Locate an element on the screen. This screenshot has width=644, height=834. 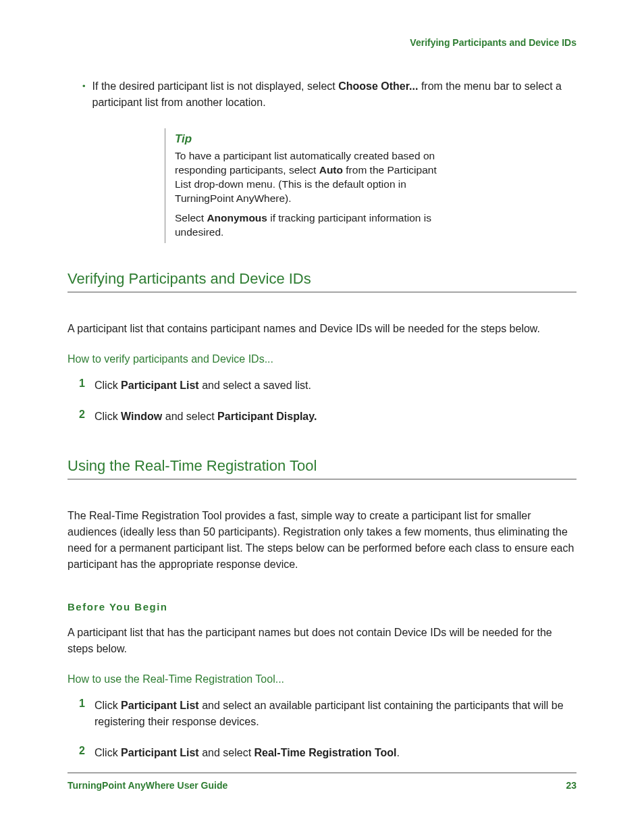
howto-heading: How to use the Real-Time Registration To… is located at coordinates (322, 679).